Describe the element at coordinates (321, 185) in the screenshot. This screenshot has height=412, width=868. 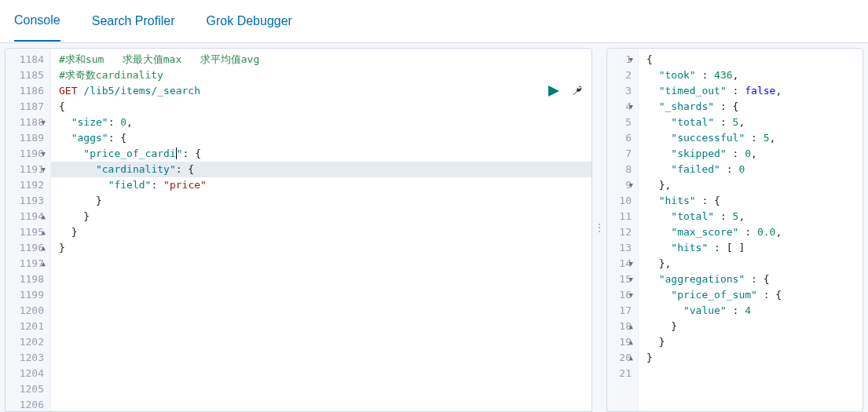
I see `code-line: "field": "price"` at that location.